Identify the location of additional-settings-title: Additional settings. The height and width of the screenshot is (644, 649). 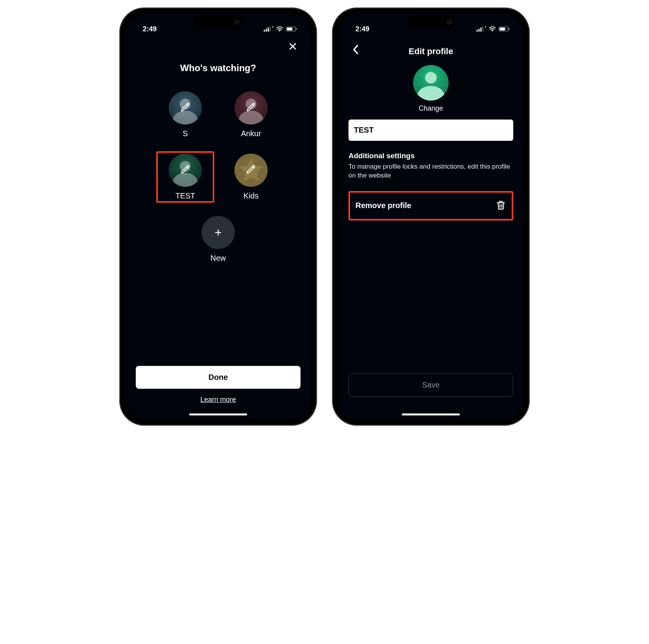
(431, 156).